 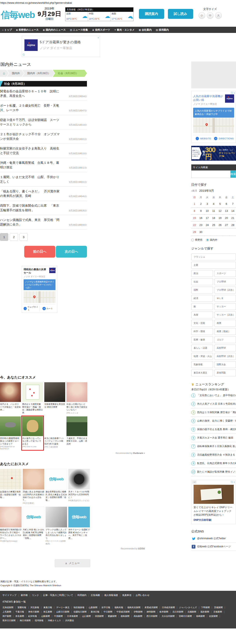 What do you see at coordinates (201, 232) in the screenshot?
I see `calendar-day: 30` at bounding box center [201, 232].